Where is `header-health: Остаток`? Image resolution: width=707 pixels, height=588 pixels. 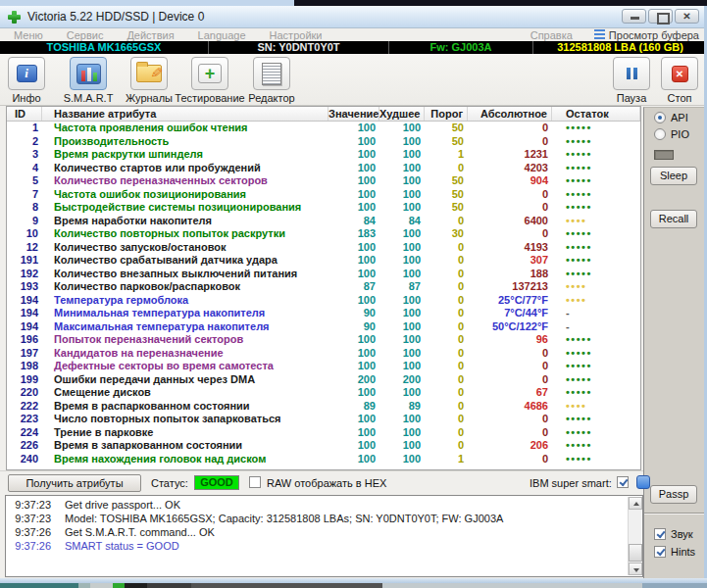
header-health: Остаток is located at coordinates (596, 114).